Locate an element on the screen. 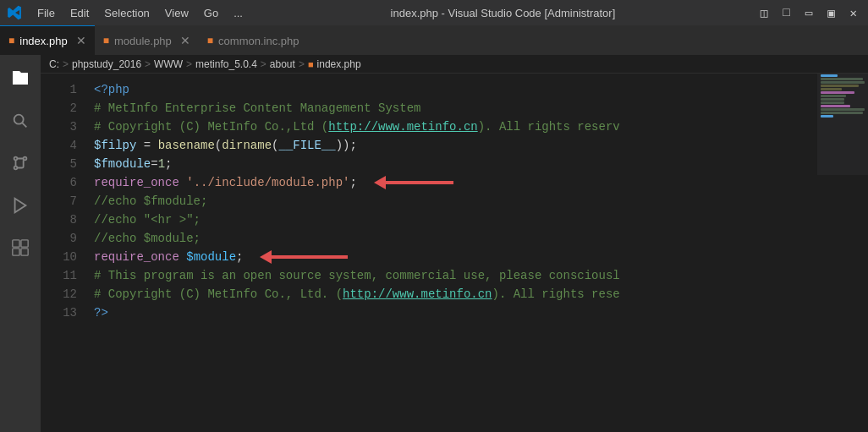 The image size is (868, 432). activity-bar is located at coordinates (20, 243).